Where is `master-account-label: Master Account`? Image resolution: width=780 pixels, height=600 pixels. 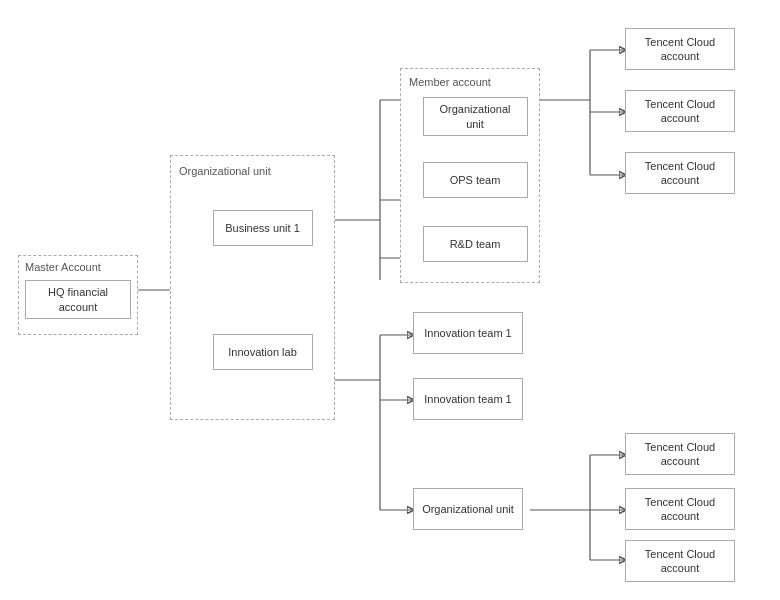 master-account-label: Master Account is located at coordinates (63, 267).